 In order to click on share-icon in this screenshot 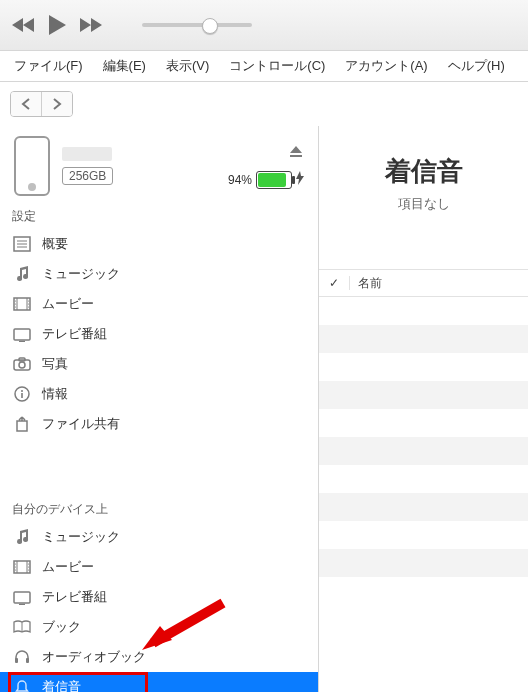, I will do `click(22, 424)`.